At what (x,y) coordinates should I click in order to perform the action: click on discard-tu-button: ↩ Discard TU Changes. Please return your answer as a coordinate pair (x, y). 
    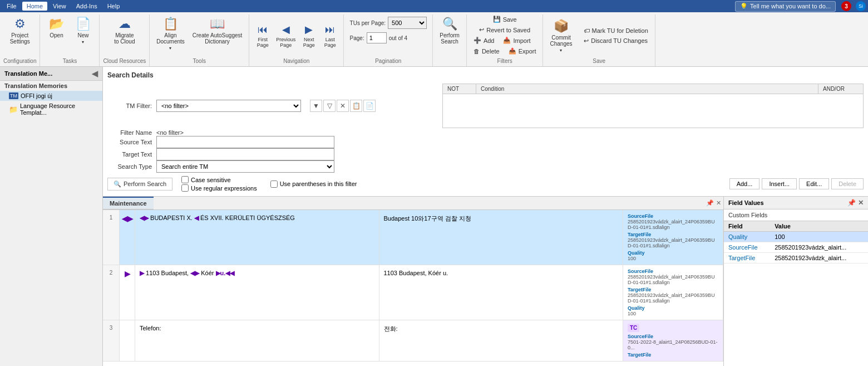
    Looking at the image, I should click on (616, 41).